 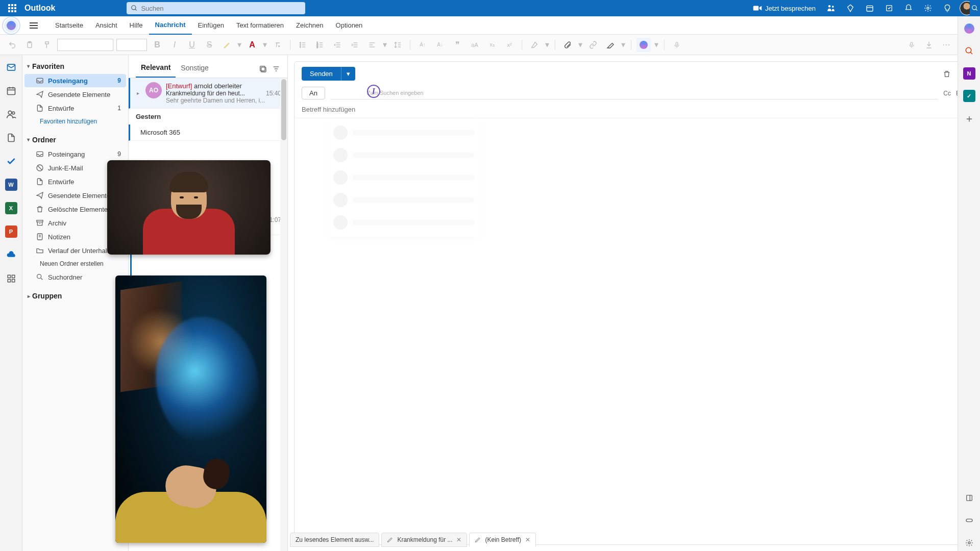 I want to click on ribbon-tab: Einfügen, so click(x=211, y=26).